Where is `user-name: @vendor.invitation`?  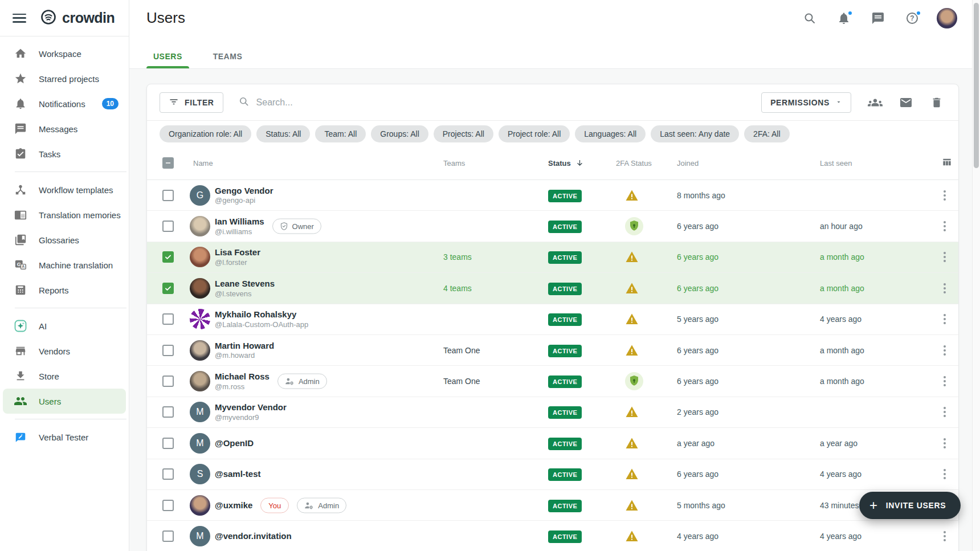
user-name: @vendor.invitation is located at coordinates (253, 537).